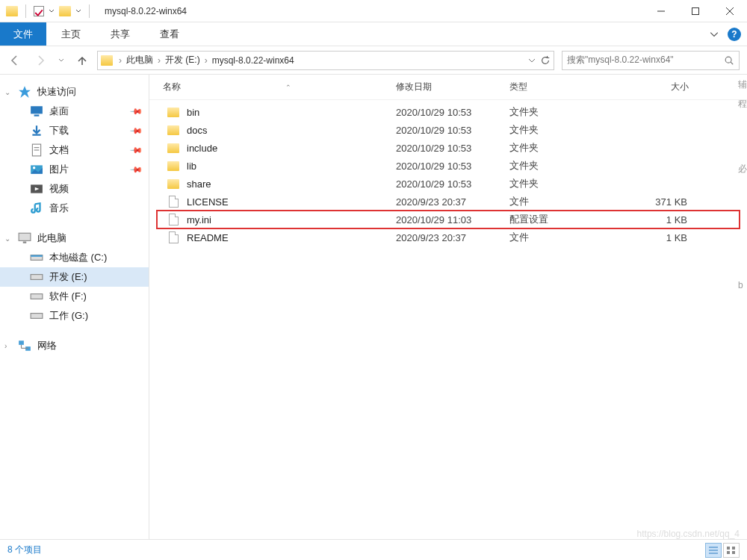 This screenshot has width=747, height=560. I want to click on ribbon-expand-icon, so click(714, 34).